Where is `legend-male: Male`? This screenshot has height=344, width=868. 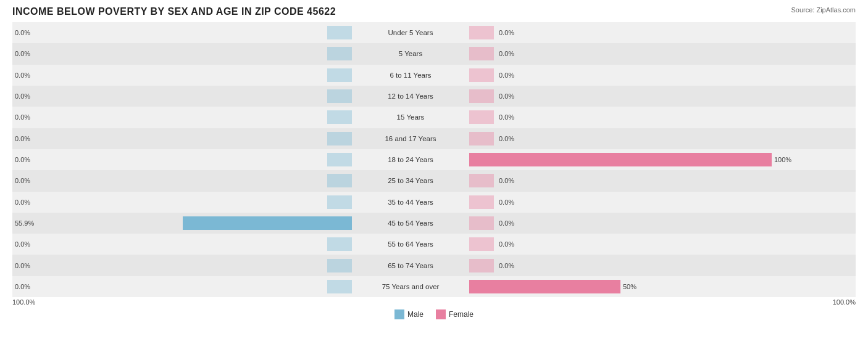 legend-male: Male is located at coordinates (409, 314).